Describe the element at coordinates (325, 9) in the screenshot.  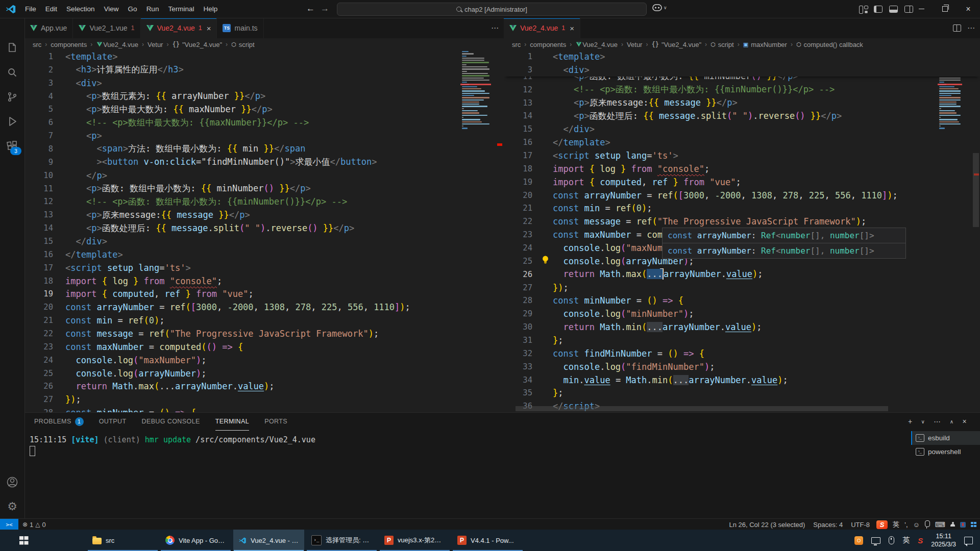
I see `nav-forward-icon: →` at that location.